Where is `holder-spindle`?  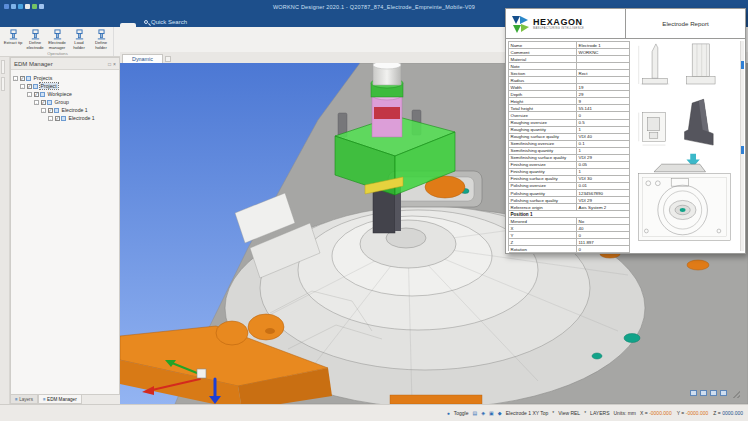 holder-spindle is located at coordinates (387, 100).